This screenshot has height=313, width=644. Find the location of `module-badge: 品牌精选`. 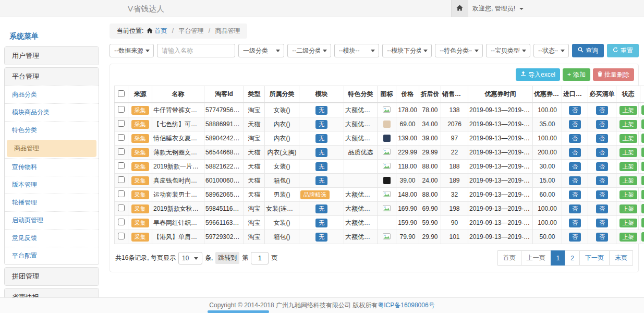

module-badge: 品牌精选 is located at coordinates (315, 195).